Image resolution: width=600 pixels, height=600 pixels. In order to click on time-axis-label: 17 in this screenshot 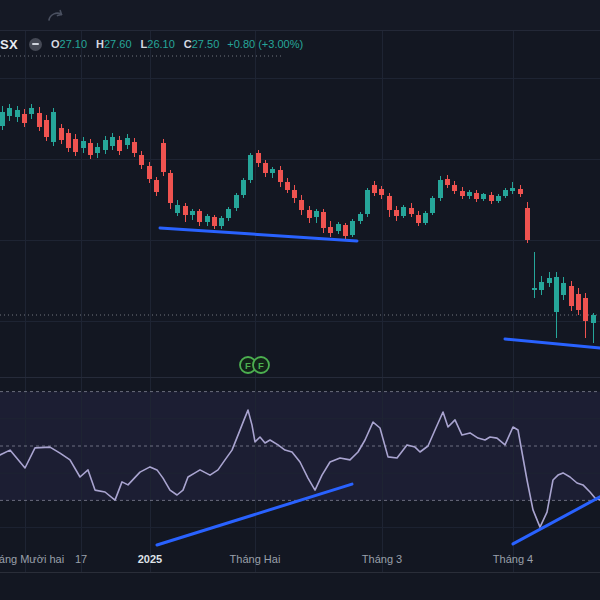, I will do `click(81, 559)`.